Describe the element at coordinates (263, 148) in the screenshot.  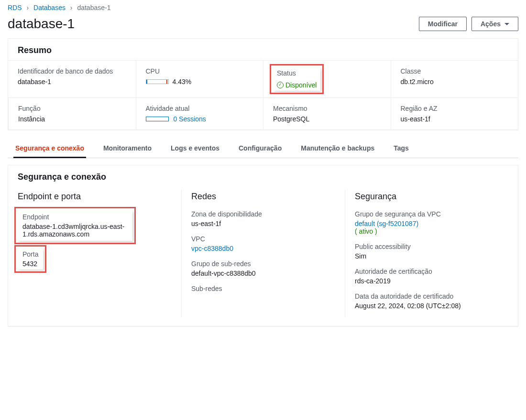
I see `tab-bar: Segurança e conexão Monitoramento Logs e…` at that location.